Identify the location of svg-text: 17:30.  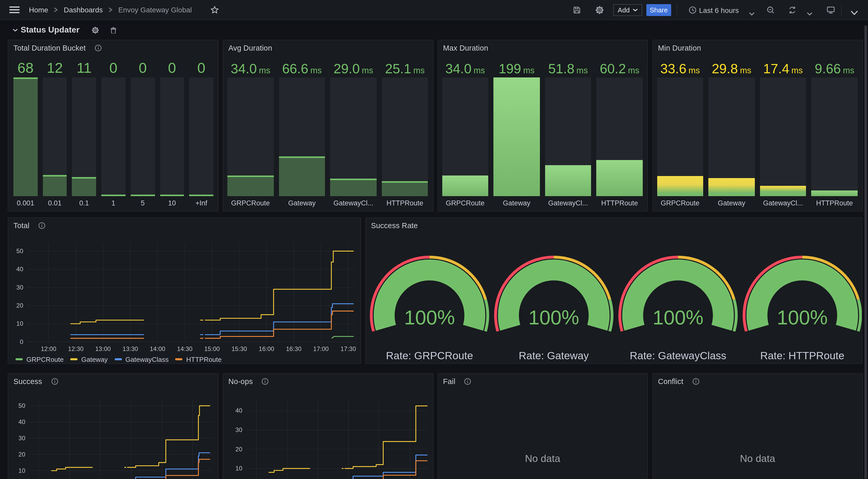
(348, 349).